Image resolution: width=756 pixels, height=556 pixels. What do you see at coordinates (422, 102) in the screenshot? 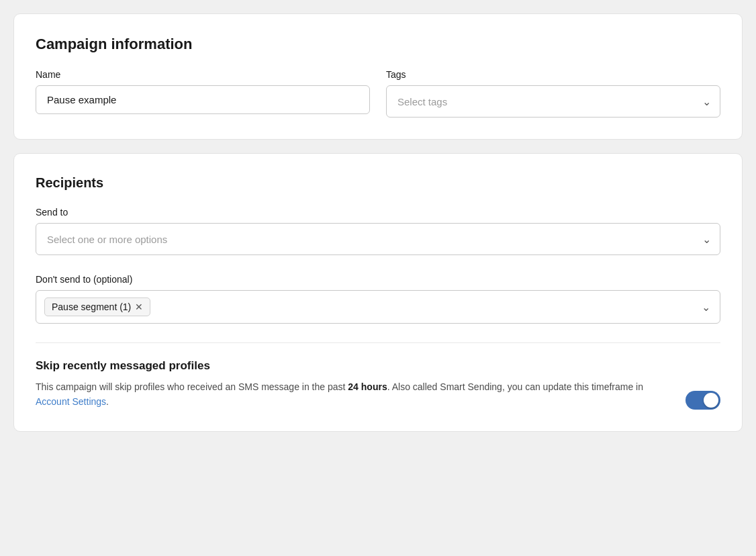
I see `tags-placeholder: Select tags` at bounding box center [422, 102].